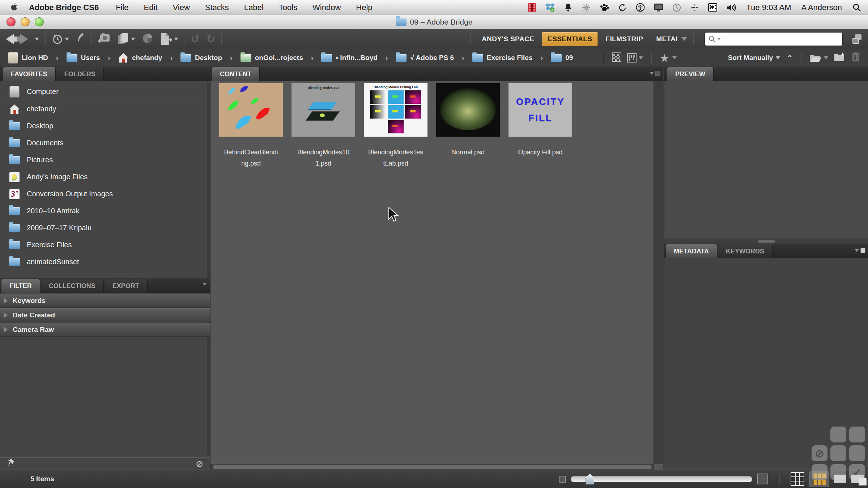 Image resolution: width=868 pixels, height=488 pixels. What do you see at coordinates (819, 479) in the screenshot?
I see `view-as-thumbnails-button` at bounding box center [819, 479].